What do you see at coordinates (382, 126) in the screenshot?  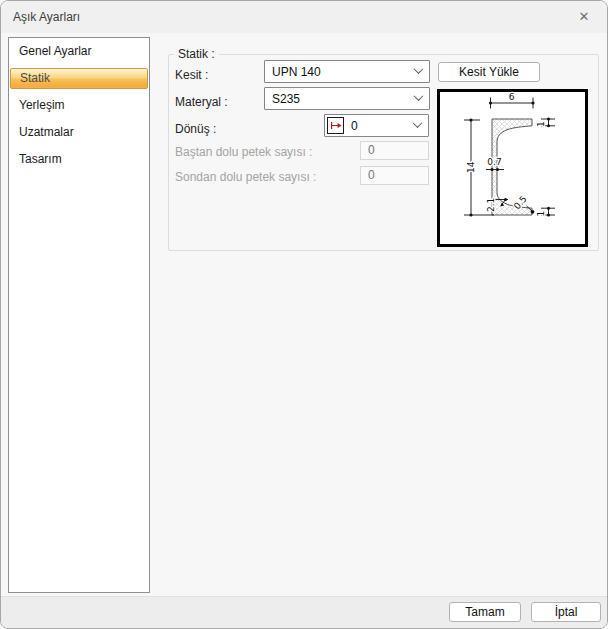 I see `donus-value: 0` at bounding box center [382, 126].